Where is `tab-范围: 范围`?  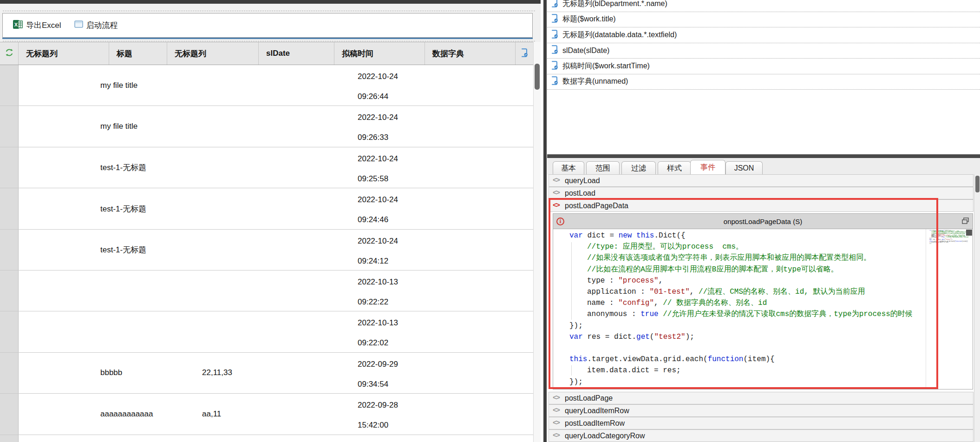
tab-范围: 范围 is located at coordinates (603, 168).